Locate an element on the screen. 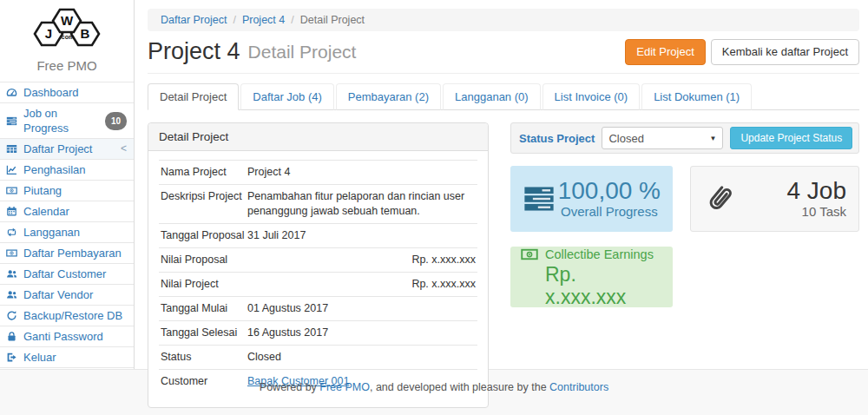  paperclip-icon is located at coordinates (720, 199).